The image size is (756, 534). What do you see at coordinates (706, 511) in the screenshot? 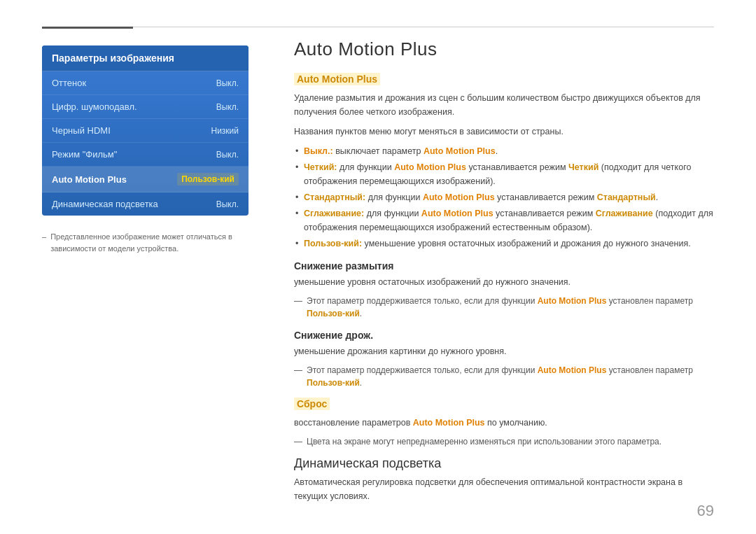
I see `page-number: 69` at bounding box center [706, 511].